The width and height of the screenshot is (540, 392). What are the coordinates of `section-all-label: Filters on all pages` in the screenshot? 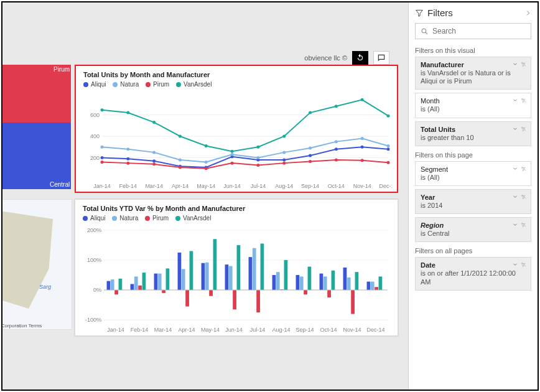 It's located at (473, 251).